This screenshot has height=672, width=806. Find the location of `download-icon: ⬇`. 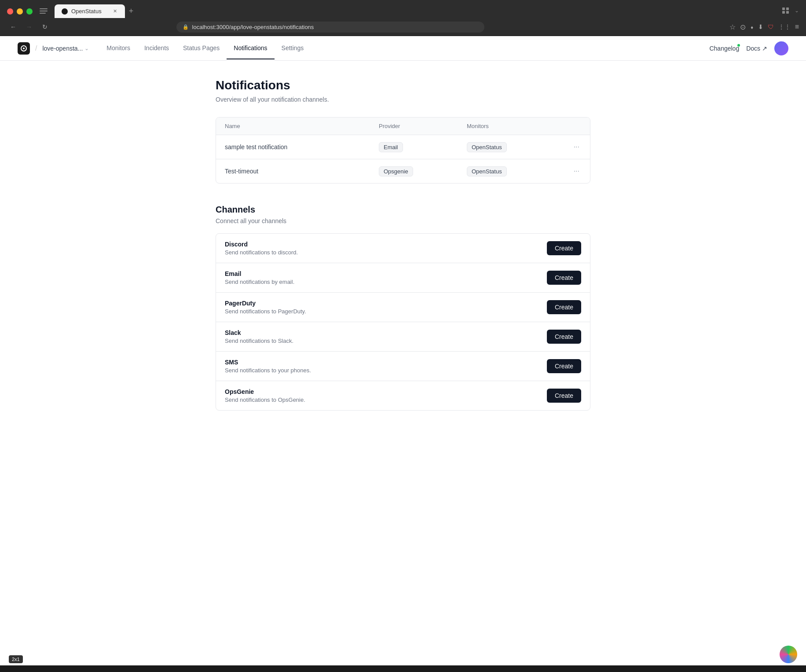

download-icon: ⬇ is located at coordinates (761, 27).